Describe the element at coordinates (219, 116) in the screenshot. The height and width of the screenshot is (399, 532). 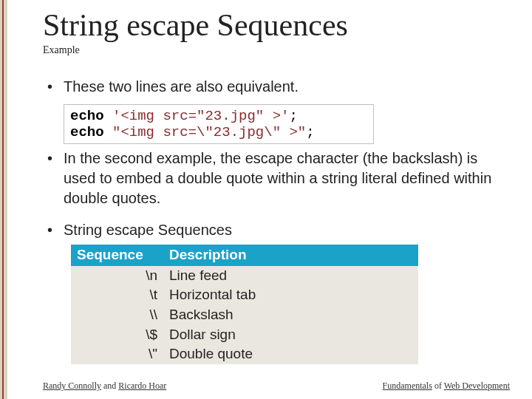
I see `code-line-1: echo '<img src="23.jpg" >';` at that location.